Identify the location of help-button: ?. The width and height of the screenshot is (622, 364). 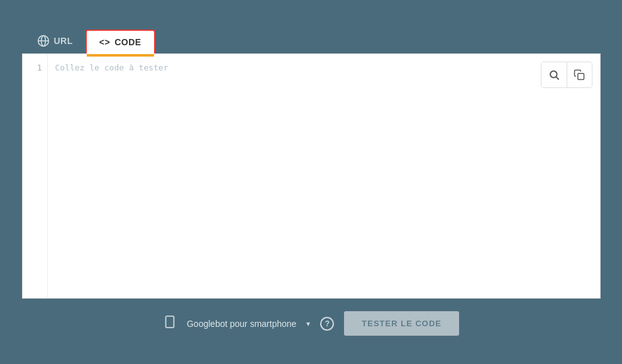
(327, 324).